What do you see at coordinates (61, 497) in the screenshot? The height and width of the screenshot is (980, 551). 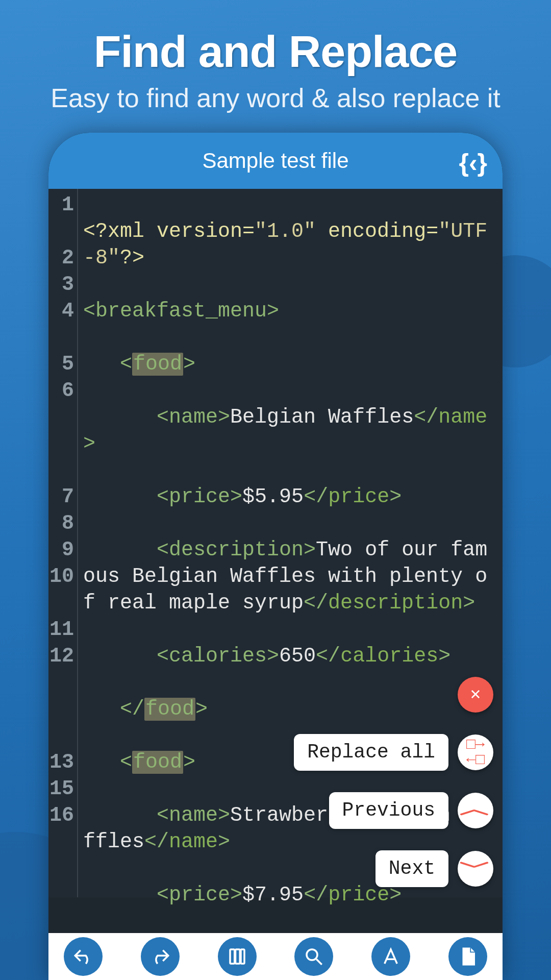 I see `line-number: 7` at bounding box center [61, 497].